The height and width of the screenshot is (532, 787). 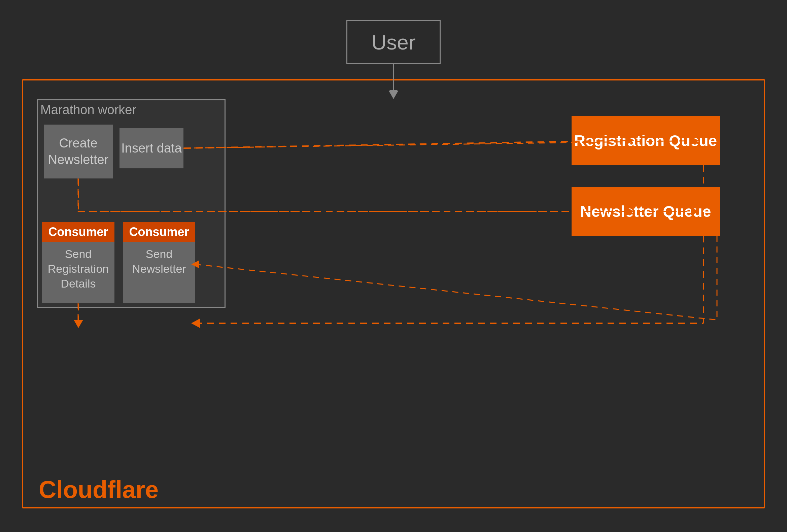 What do you see at coordinates (645, 141) in the screenshot?
I see `registration-queue-box: Registration Queue` at bounding box center [645, 141].